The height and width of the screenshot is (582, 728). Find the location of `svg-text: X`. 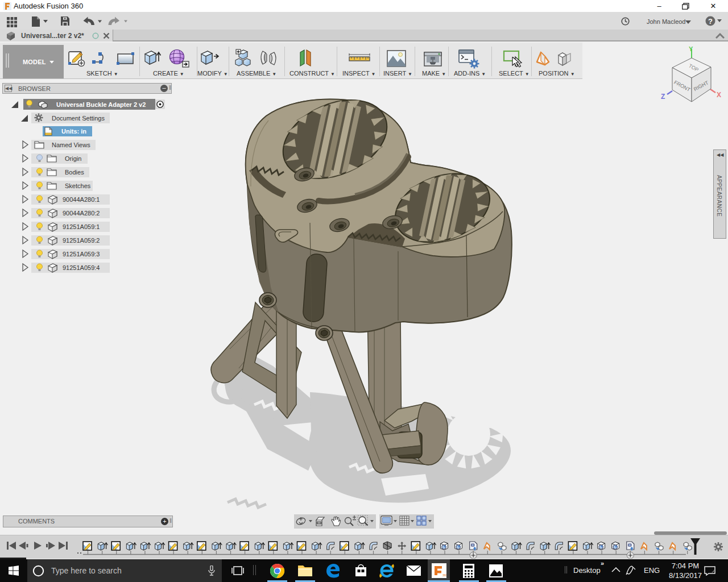

svg-text: X is located at coordinates (719, 95).